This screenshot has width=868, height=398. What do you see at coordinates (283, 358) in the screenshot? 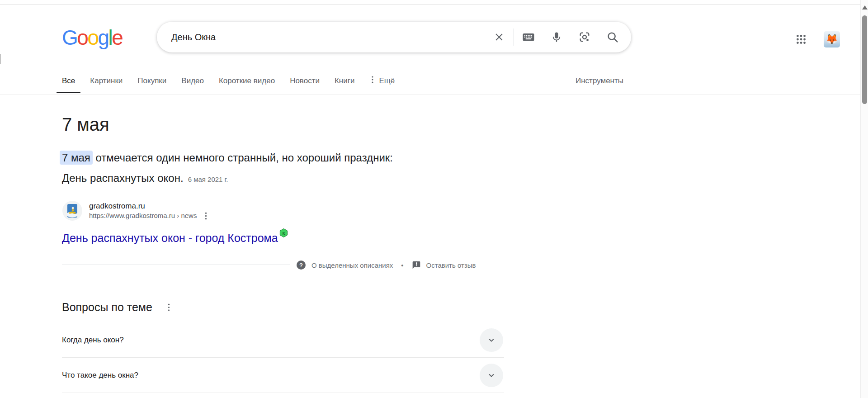
I see `related-questions-list: Когда день окон? Что такое день окна?` at bounding box center [283, 358].